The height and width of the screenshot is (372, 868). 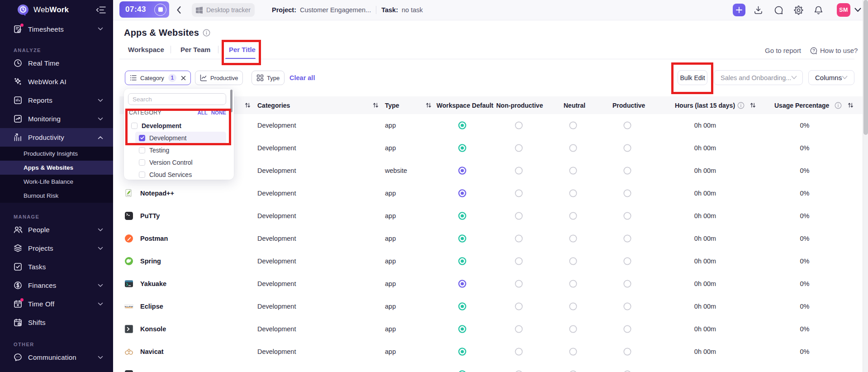 I want to click on column-header: Usage Percentage, so click(x=802, y=105).